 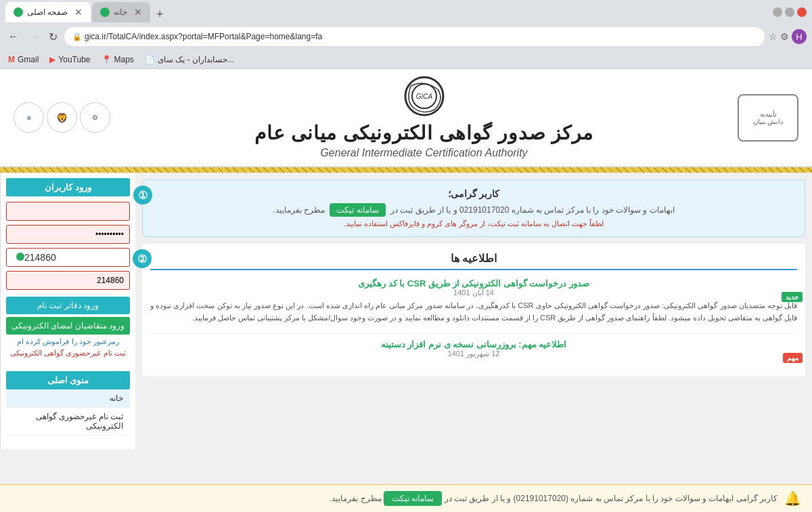 I want to click on captcha-value: 214860, so click(x=41, y=257).